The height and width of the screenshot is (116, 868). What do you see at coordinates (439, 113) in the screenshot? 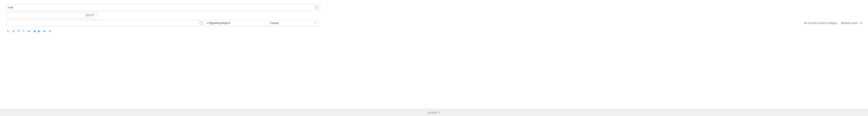
I see `footer-chevron: ▼` at bounding box center [439, 113].